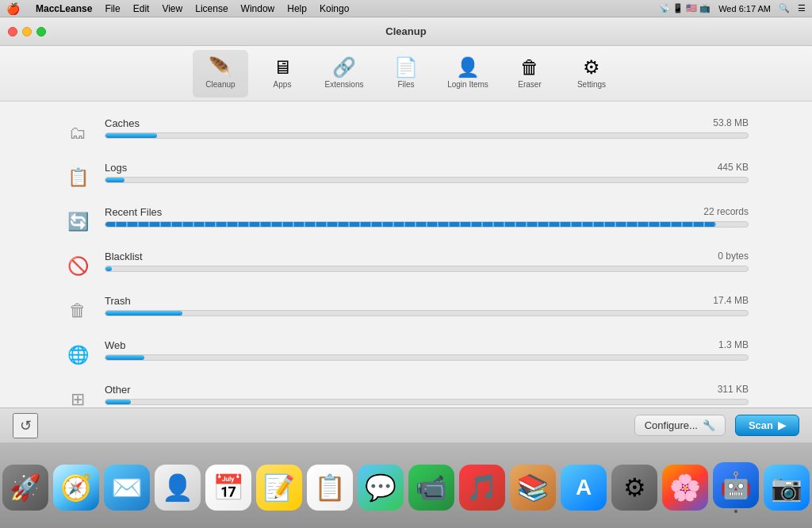 The image size is (812, 528). Describe the element at coordinates (41, 32) in the screenshot. I see `maximize-button` at that location.